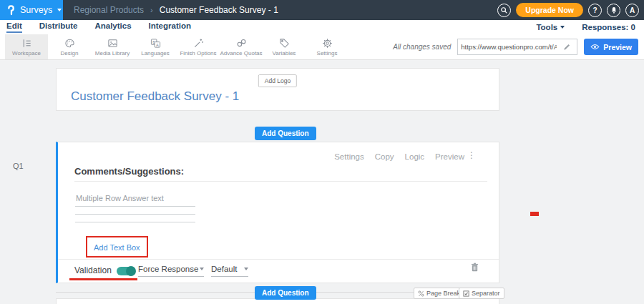  What do you see at coordinates (322, 27) in the screenshot?
I see `survey-nav: Edit Distribute Analytics Integration To…` at bounding box center [322, 27].